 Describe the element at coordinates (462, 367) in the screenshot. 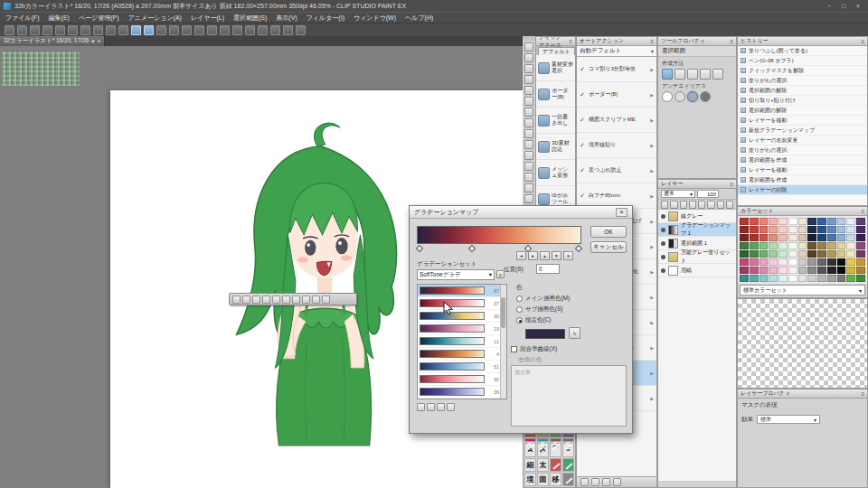

I see `gradient-preset-row: 51` at that location.